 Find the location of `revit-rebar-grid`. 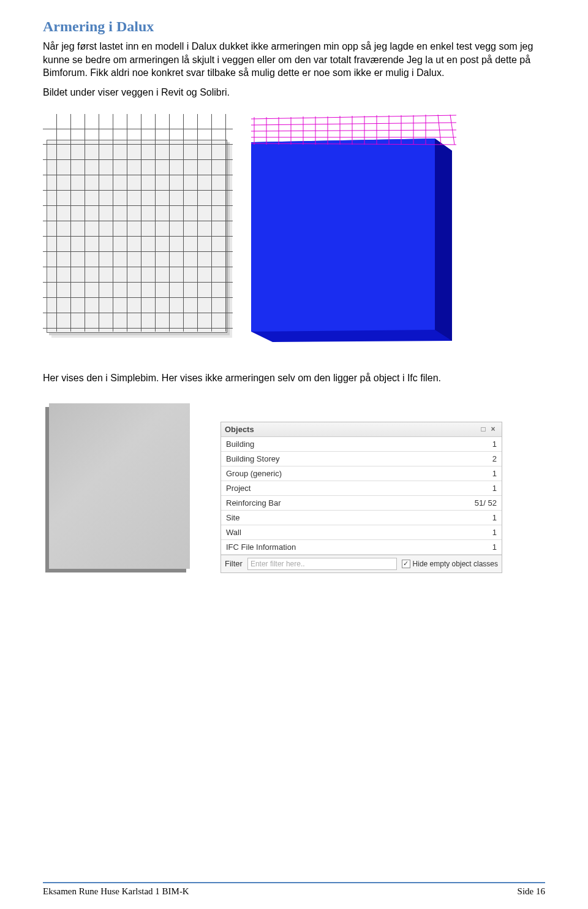

revit-rebar-grid is located at coordinates (138, 223).